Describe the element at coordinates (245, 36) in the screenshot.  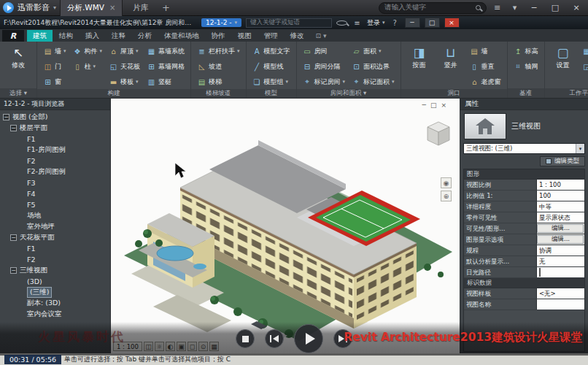
I see `ribbon-tab: 视图` at that location.